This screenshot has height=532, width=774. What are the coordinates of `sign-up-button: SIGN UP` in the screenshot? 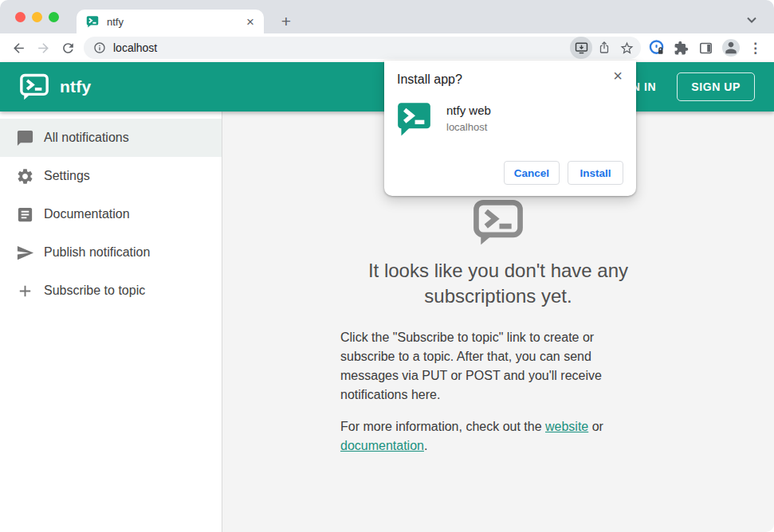 It's located at (716, 87).